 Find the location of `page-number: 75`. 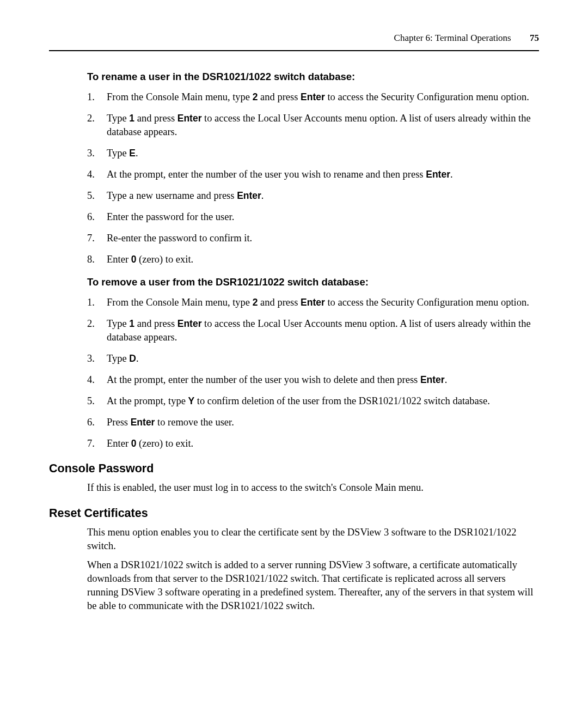

page-number: 75 is located at coordinates (535, 38).